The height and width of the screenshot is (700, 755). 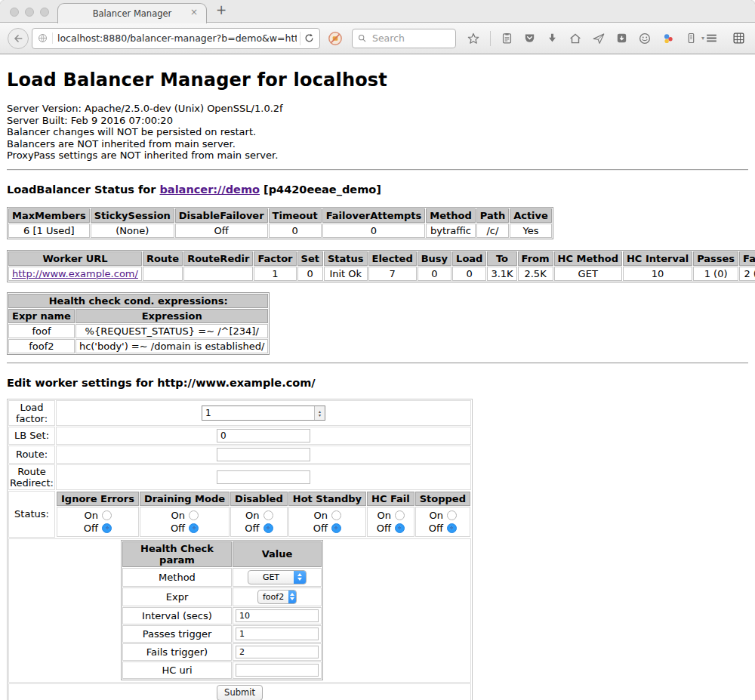 I want to click on blocked-plugin-icon, so click(x=335, y=39).